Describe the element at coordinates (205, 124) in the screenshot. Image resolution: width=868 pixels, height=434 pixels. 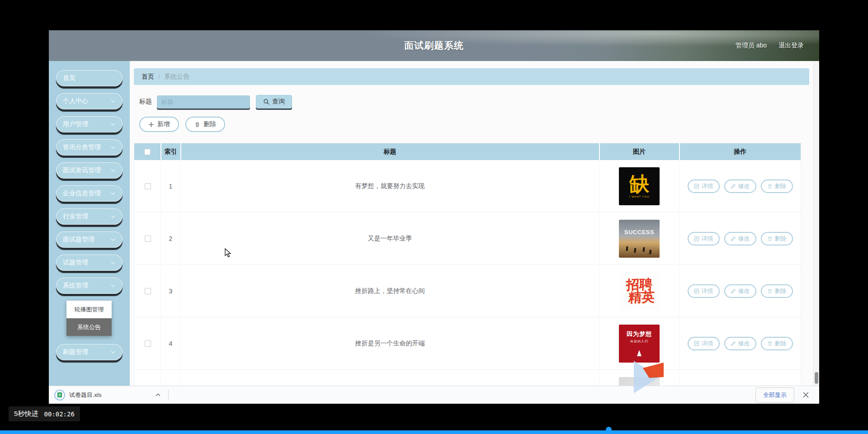
I see `bulk-delete-button: 删除` at that location.